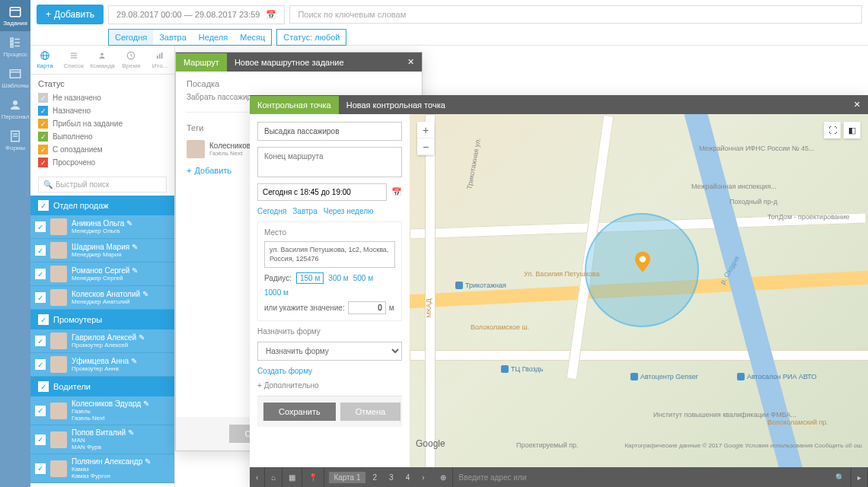  Describe the element at coordinates (196, 15) in the screenshot. I see `date-range-picker: 29.08.2017 00:00 — 29.08.2017 23:59 📅` at that location.